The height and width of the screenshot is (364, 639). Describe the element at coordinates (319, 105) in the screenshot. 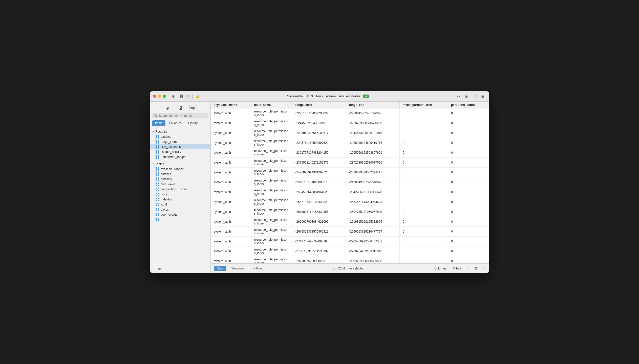

I see `col-range-start: range_start` at that location.